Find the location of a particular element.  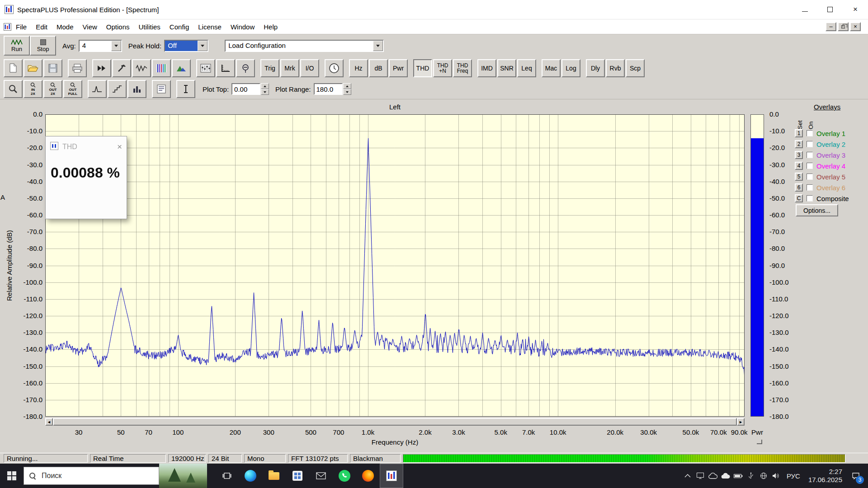

phase-scope-button is located at coordinates (245, 68).